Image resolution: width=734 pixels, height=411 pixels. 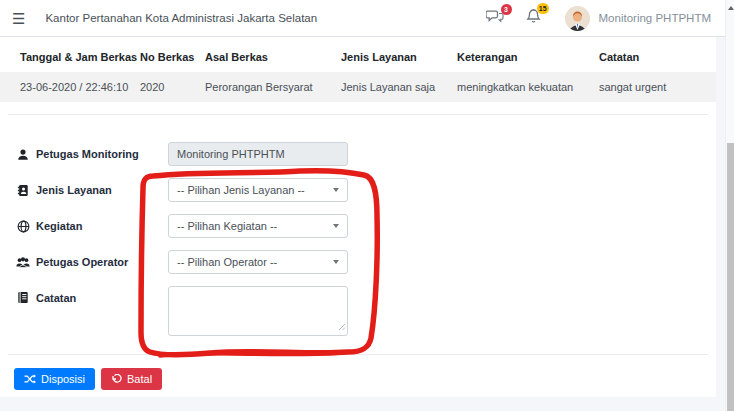 I want to click on col-jenis-layanan: Jenis Layanan, so click(x=399, y=57).